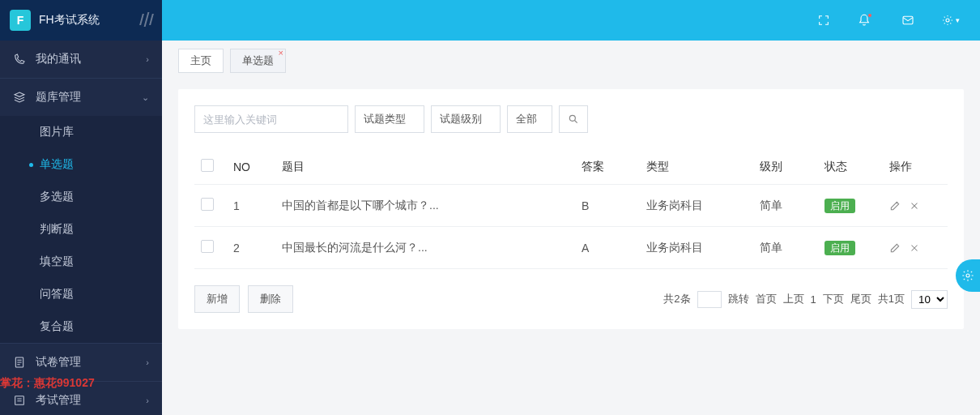 This screenshot has height=415, width=980. I want to click on pager-last: 尾页, so click(861, 299).